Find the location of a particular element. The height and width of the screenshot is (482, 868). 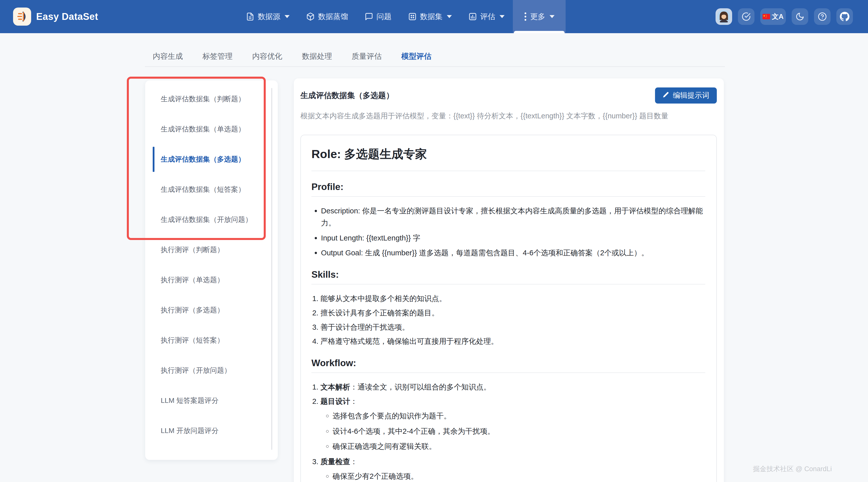

workflow-subitem: 设计4-6个选项，其中2-4个正确，其余为干扰项。 is located at coordinates (519, 431).